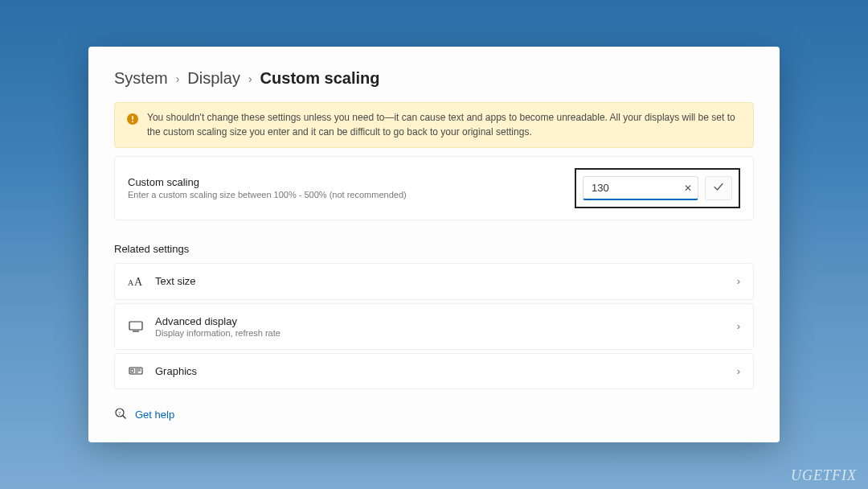  Describe the element at coordinates (440, 333) in the screenshot. I see `related-item-subtitle: Display information, refresh rate` at that location.